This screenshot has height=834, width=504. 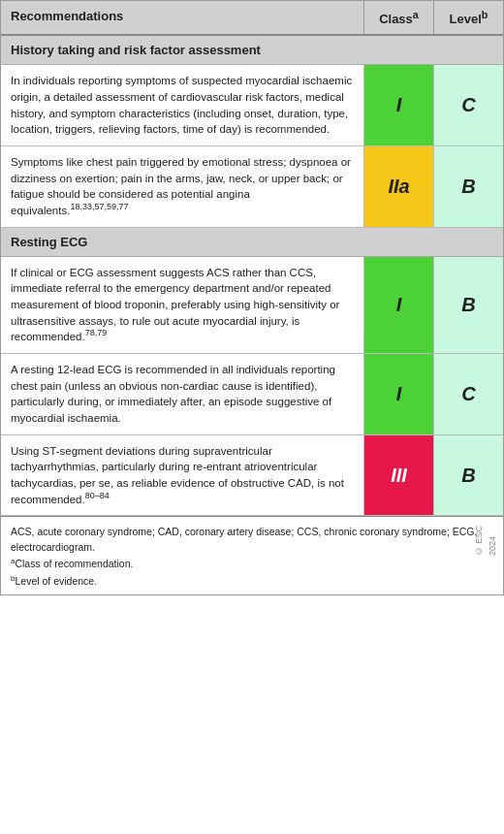 What do you see at coordinates (252, 50) in the screenshot?
I see `section-history: History taking and risk factor assessmen…` at bounding box center [252, 50].